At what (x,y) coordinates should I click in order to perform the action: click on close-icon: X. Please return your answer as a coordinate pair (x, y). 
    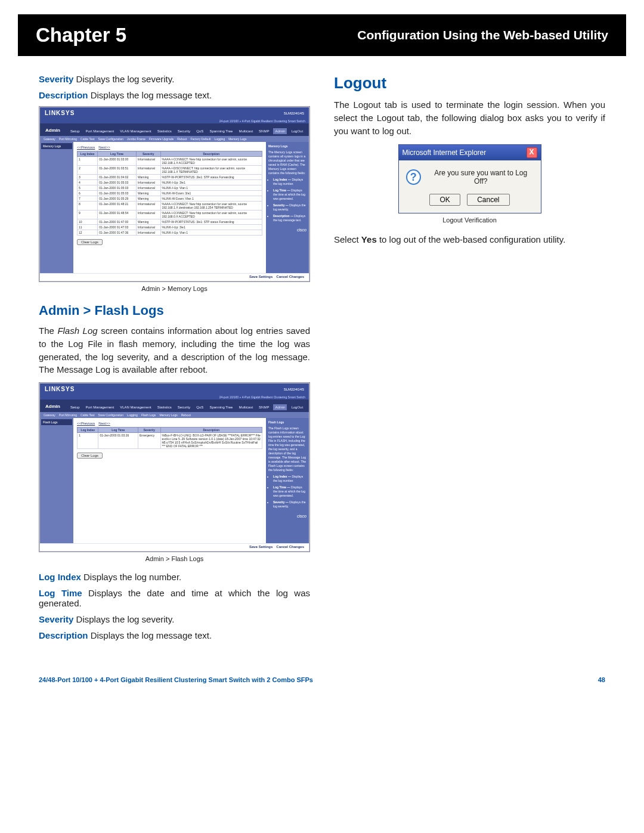
    Looking at the image, I should click on (532, 153).